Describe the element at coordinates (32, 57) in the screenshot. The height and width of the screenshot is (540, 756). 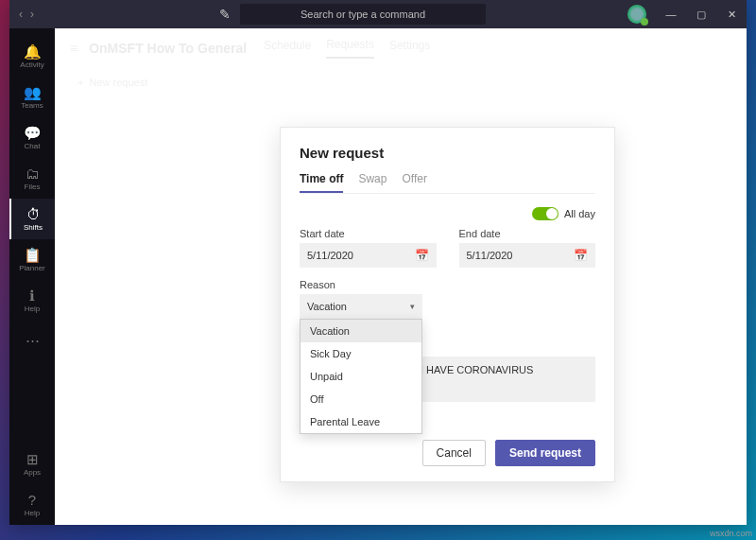
I see `sidebar-item-activity: 🔔 Activity` at that location.